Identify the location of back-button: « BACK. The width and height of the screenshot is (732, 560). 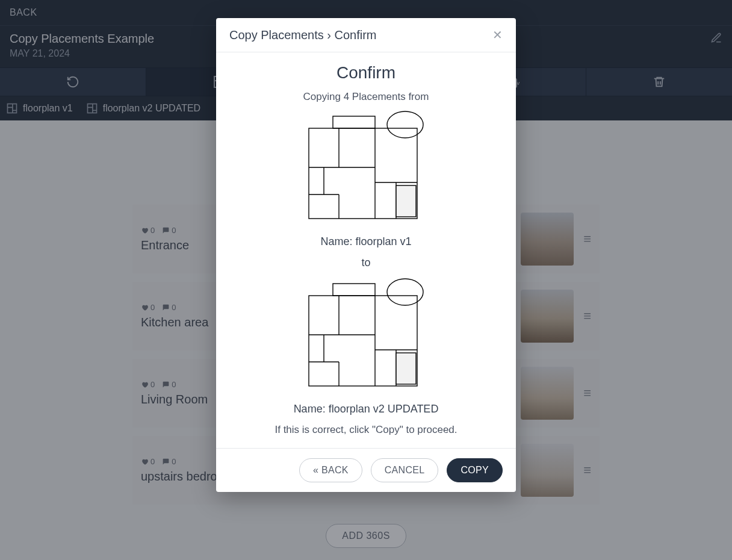
(331, 470).